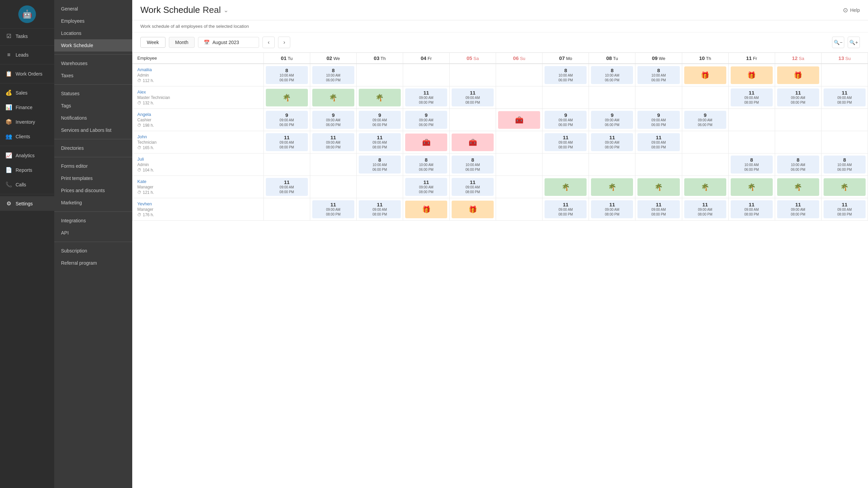  Describe the element at coordinates (93, 190) in the screenshot. I see `sidebar-item-prices-discounts: Prices and discounts` at that location.